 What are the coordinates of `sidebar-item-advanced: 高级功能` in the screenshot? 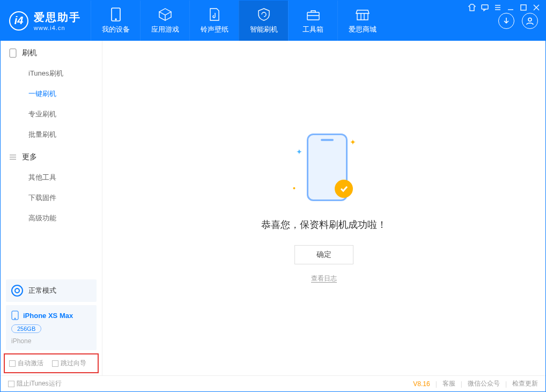 It's located at (51, 218).